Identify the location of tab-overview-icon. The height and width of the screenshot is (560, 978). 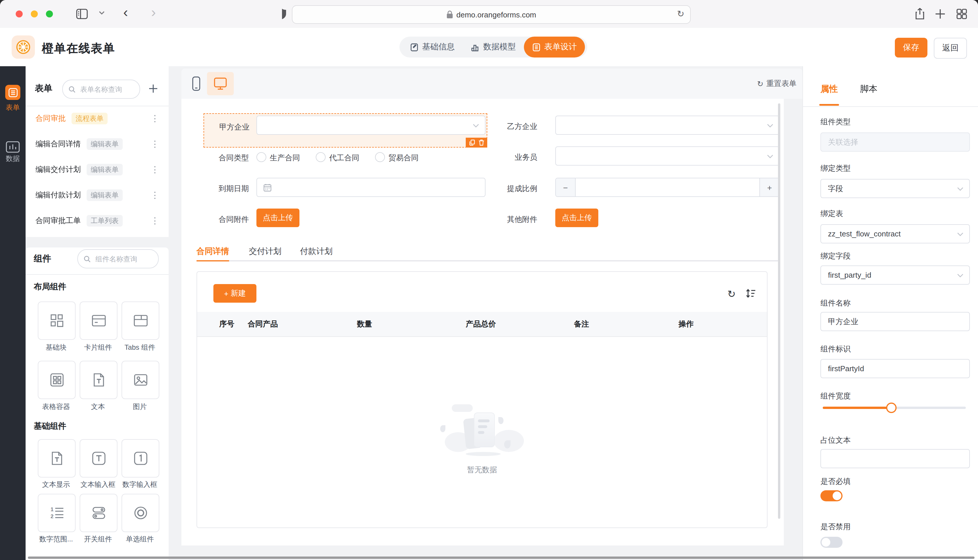
(961, 14).